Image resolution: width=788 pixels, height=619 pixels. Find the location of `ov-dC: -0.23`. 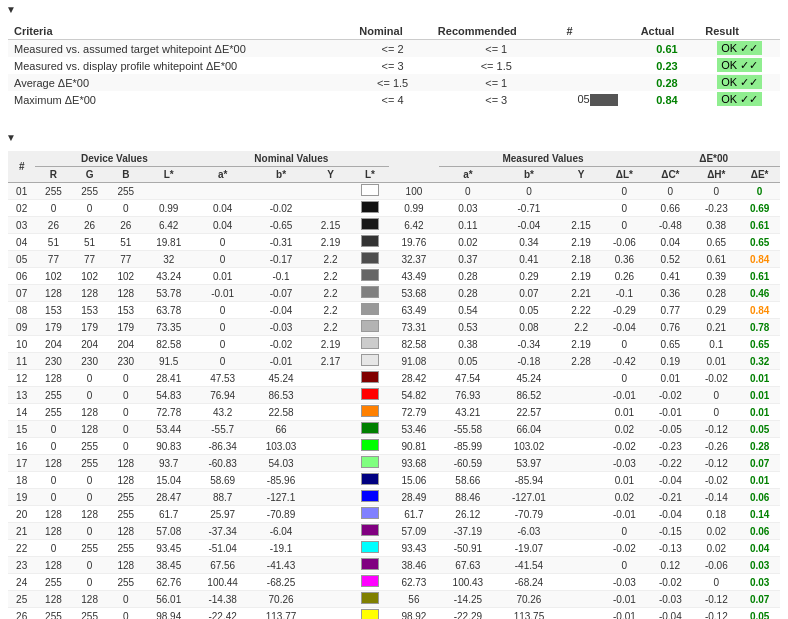

ov-dC: -0.23 is located at coordinates (670, 446).